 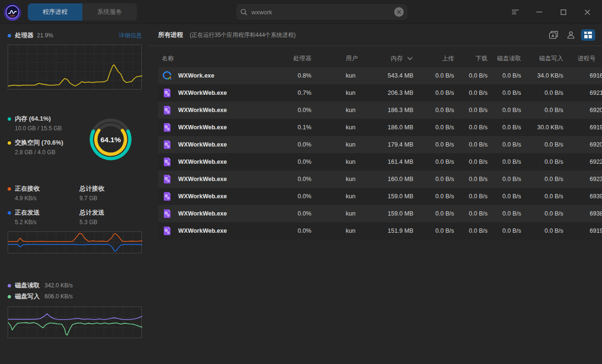 What do you see at coordinates (24, 35) in the screenshot?
I see `cpu-label: 处理器` at bounding box center [24, 35].